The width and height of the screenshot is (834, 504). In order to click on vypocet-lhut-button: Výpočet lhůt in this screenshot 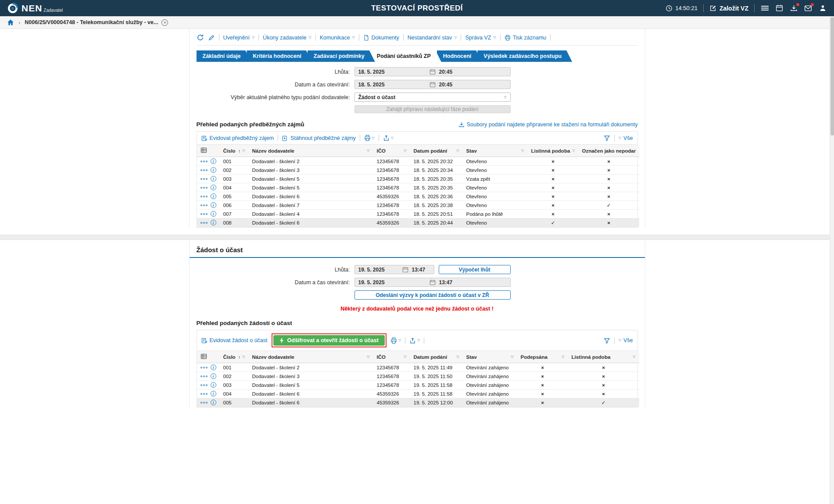, I will do `click(475, 269)`.